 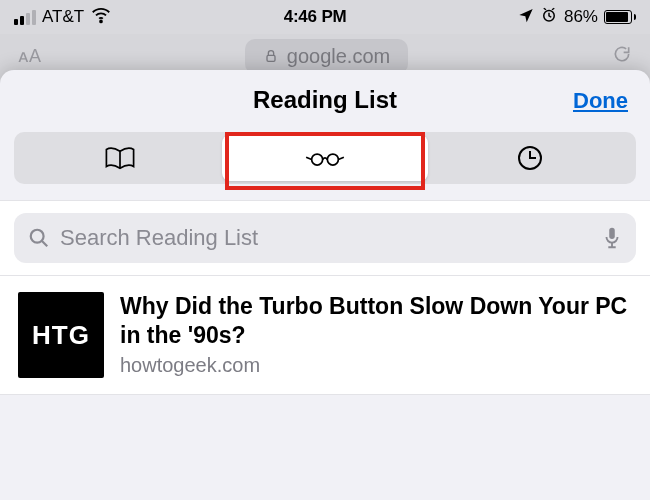 I want to click on glasses-icon, so click(x=325, y=158).